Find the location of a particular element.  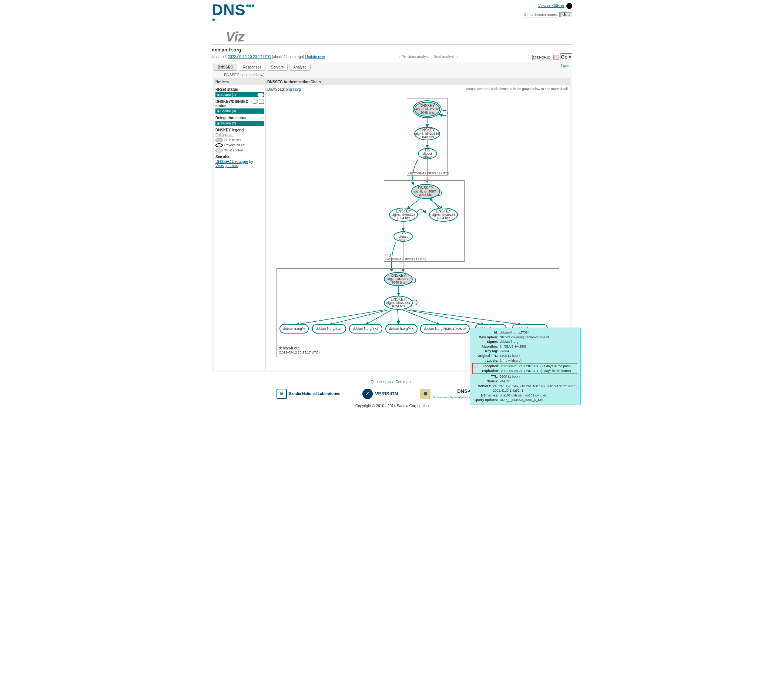

sidebar: Notices RRset status Secure (7) DNSKEY/D… is located at coordinates (240, 224).